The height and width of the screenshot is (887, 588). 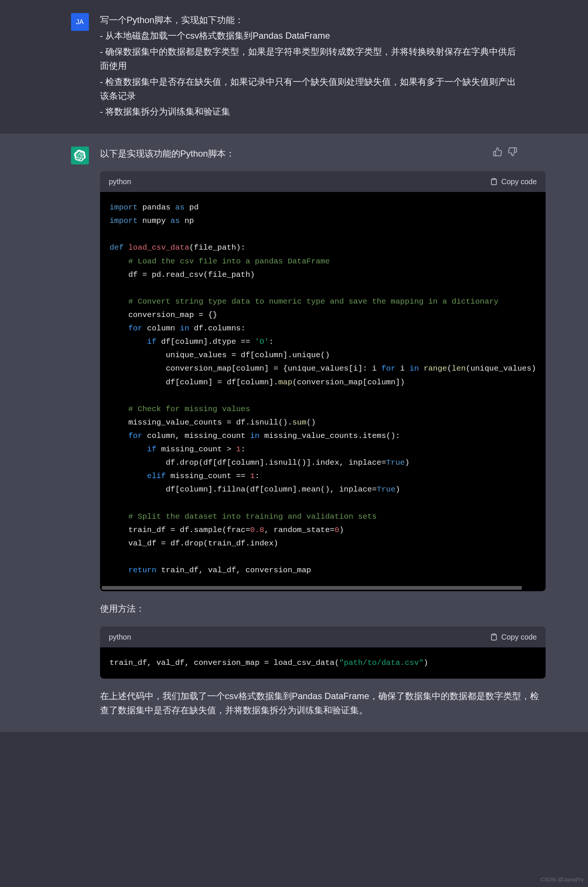 I want to click on feedback-buttons, so click(x=505, y=152).